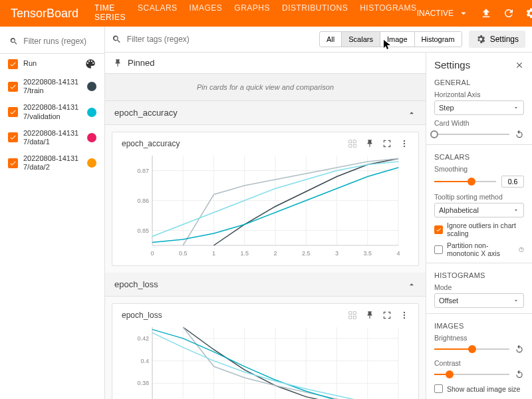 The width and height of the screenshot is (532, 399). Describe the element at coordinates (479, 301) in the screenshot. I see `histogram-mode-select: Offset` at that location.